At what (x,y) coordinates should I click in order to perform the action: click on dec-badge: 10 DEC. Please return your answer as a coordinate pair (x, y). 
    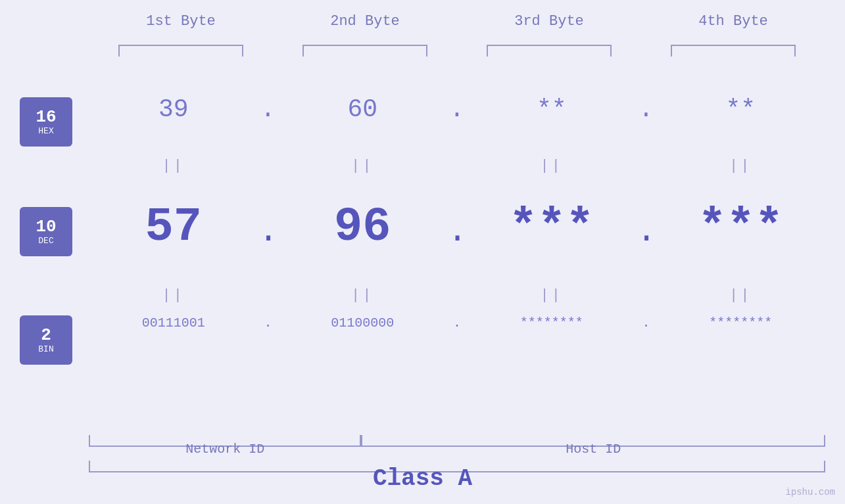
    Looking at the image, I should click on (46, 231).